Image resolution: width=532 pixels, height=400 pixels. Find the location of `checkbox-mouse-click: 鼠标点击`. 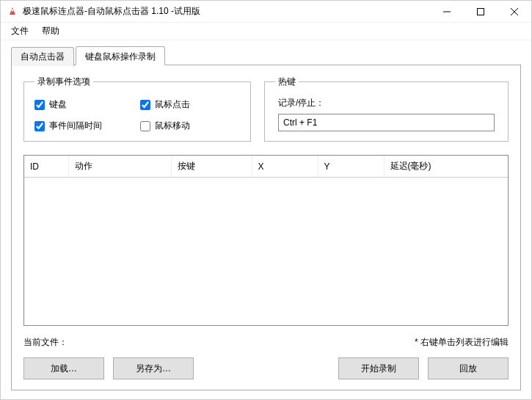

checkbox-mouse-click: 鼠标点击 is located at coordinates (190, 104).